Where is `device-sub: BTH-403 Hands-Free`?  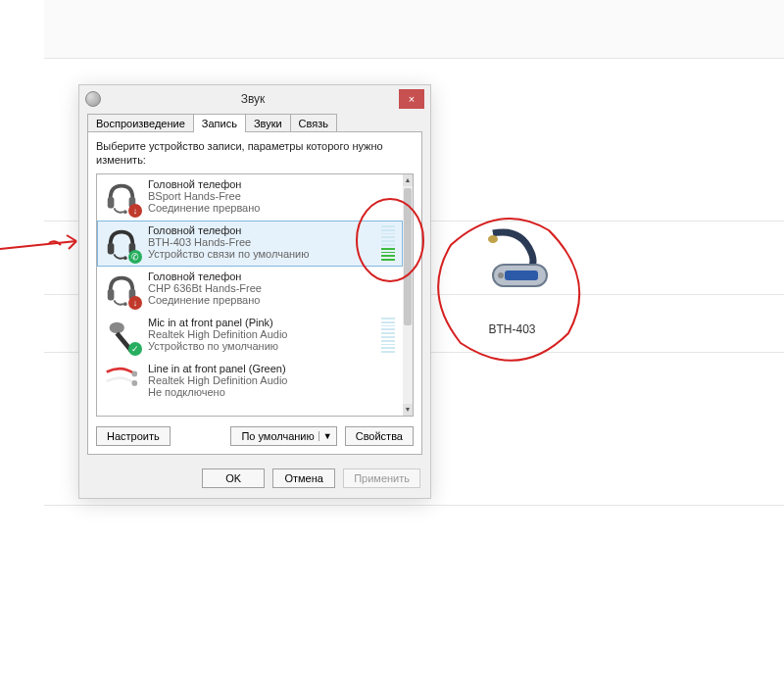 device-sub: BTH-403 Hands-Free is located at coordinates (261, 243).